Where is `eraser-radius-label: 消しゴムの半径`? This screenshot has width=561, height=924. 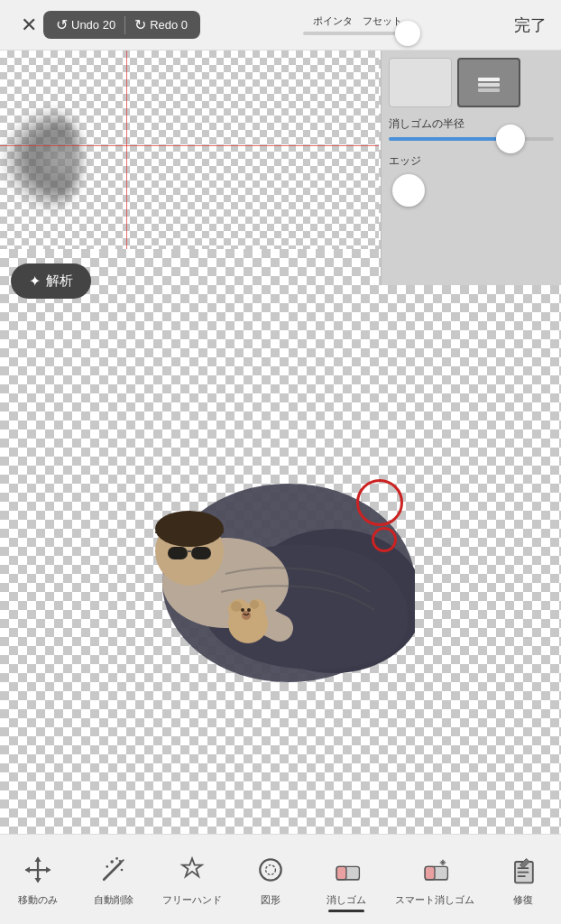 eraser-radius-label: 消しゴムの半径 is located at coordinates (471, 125).